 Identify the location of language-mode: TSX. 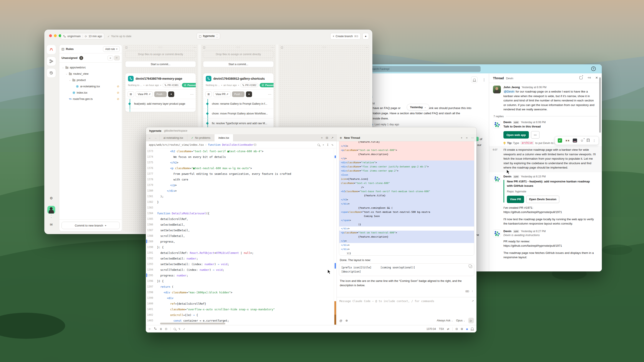
(442, 329).